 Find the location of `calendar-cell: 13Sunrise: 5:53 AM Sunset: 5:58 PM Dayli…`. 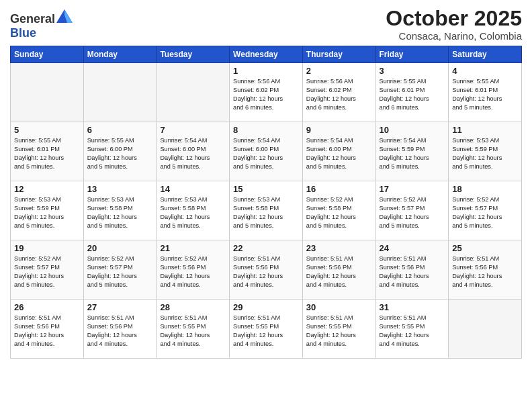

calendar-cell: 13Sunrise: 5:53 AM Sunset: 5:58 PM Dayli… is located at coordinates (120, 211).